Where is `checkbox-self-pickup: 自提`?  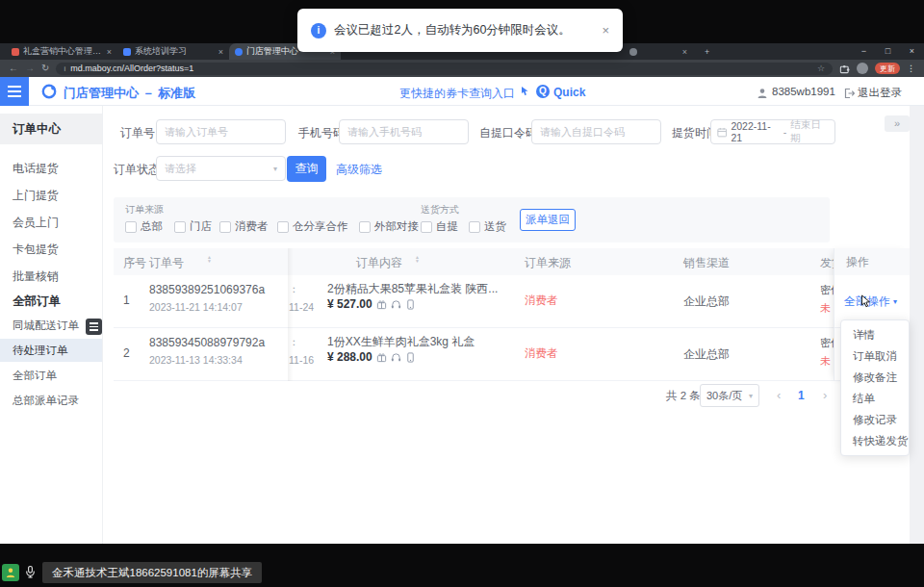
checkbox-self-pickup: 自提 is located at coordinates (439, 227).